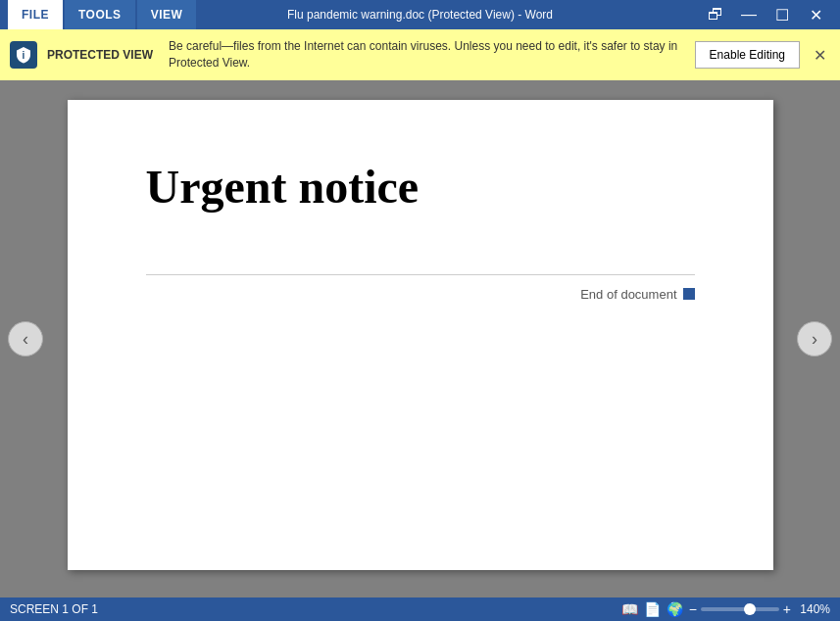 The height and width of the screenshot is (621, 840). Describe the element at coordinates (653, 609) in the screenshot. I see `print-layout-icon: 📄` at that location.